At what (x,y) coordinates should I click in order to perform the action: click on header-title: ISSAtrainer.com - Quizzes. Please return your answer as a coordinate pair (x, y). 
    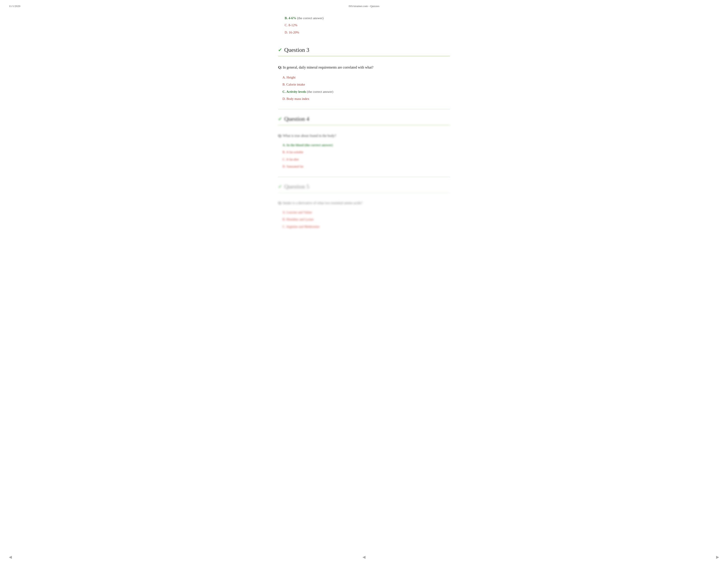
    Looking at the image, I should click on (364, 6).